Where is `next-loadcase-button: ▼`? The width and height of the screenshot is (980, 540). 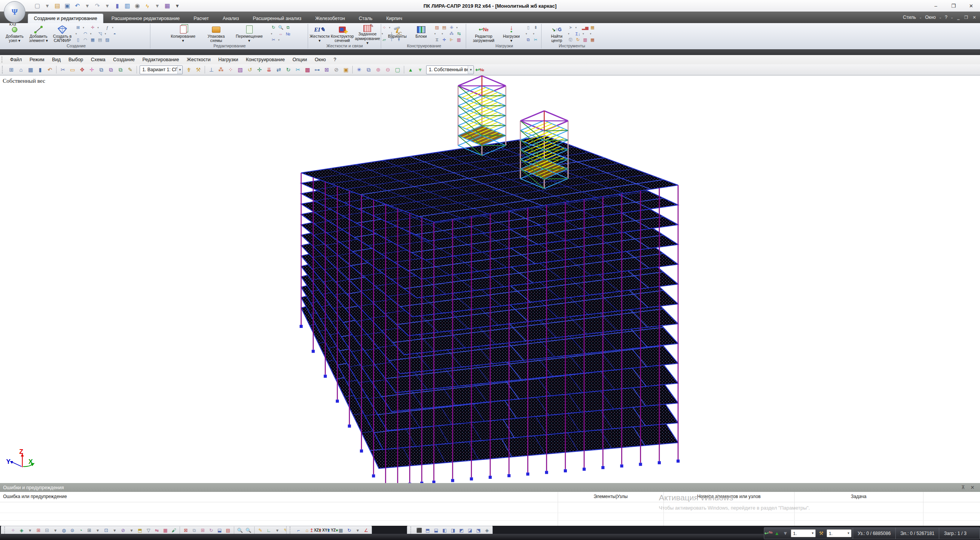
next-loadcase-button: ▼ is located at coordinates (785, 533).